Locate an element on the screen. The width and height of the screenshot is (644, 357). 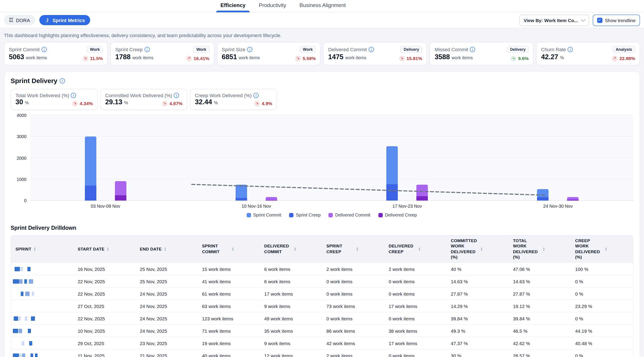
card-unit: % is located at coordinates (562, 58).